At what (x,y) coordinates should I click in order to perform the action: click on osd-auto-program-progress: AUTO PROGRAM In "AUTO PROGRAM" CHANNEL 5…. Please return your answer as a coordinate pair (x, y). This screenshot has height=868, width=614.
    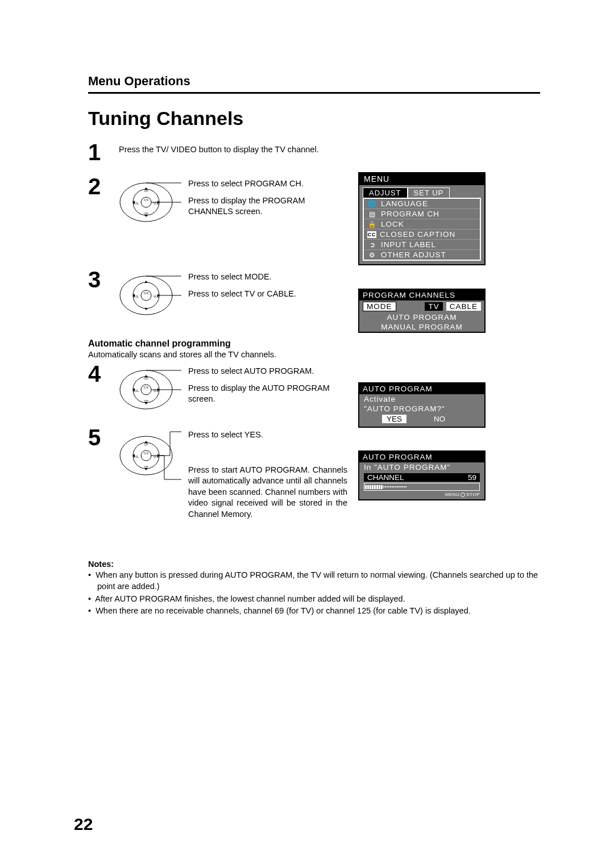
    Looking at the image, I should click on (422, 475).